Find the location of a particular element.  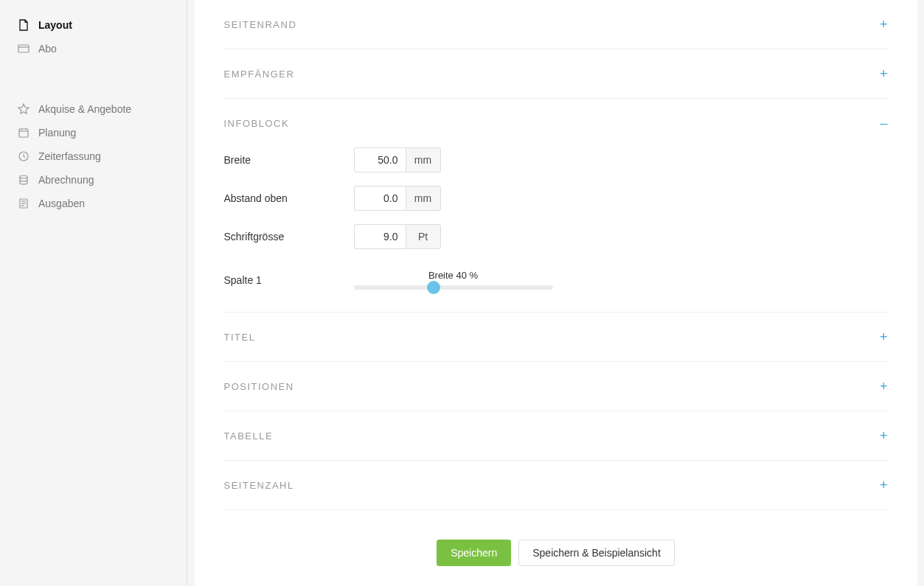

star-icon is located at coordinates (24, 109).